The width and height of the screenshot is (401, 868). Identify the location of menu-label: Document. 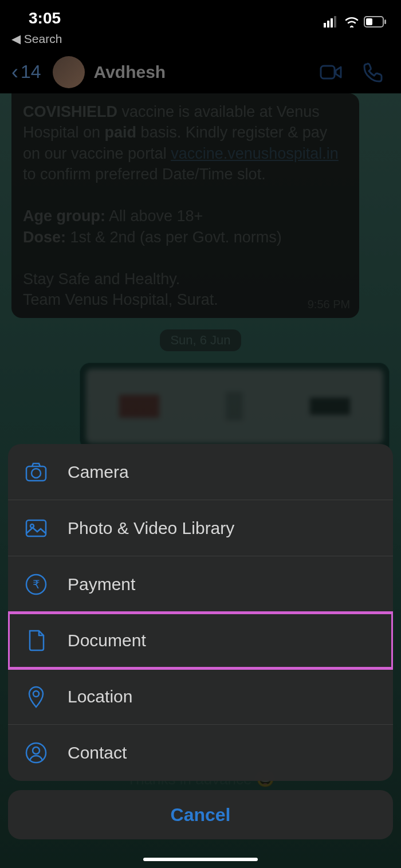
(107, 641).